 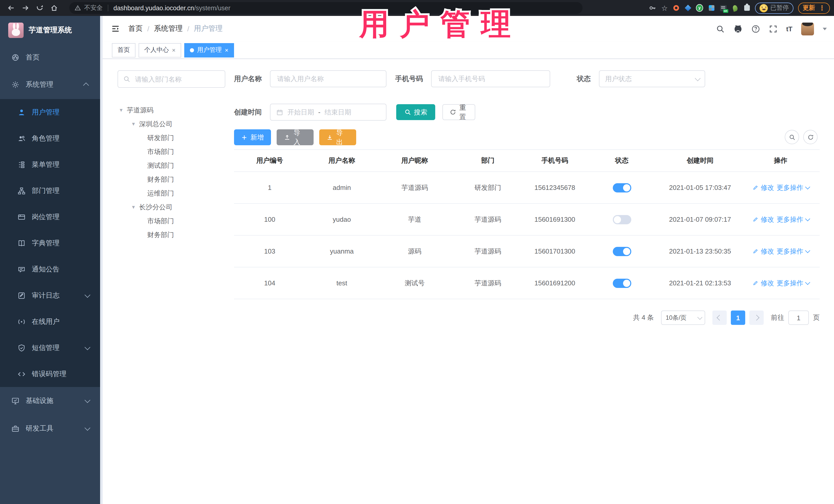 I want to click on extension-grid-icon, so click(x=711, y=8).